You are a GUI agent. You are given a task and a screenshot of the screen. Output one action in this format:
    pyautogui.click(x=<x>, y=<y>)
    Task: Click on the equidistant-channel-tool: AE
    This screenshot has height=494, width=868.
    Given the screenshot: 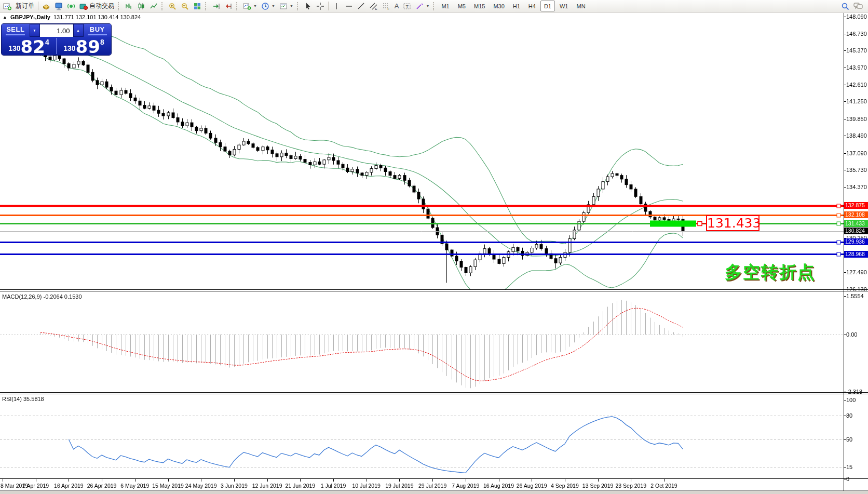 What is the action you would take?
    pyautogui.click(x=374, y=6)
    